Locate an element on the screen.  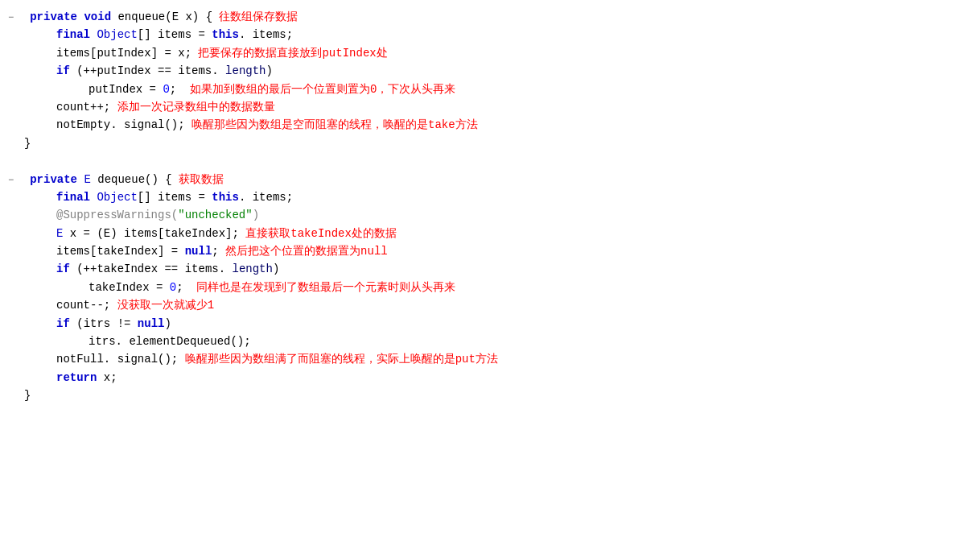
op-assign3: = is located at coordinates (153, 89).